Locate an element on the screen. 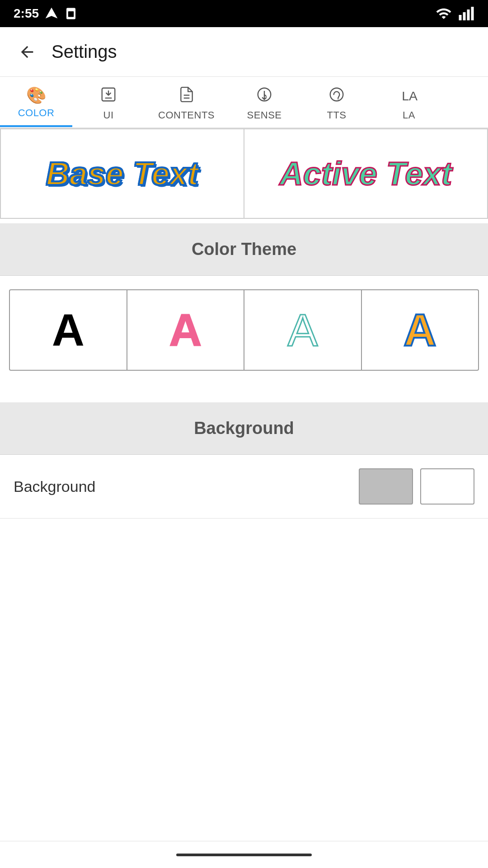  nav-icon is located at coordinates (52, 14).